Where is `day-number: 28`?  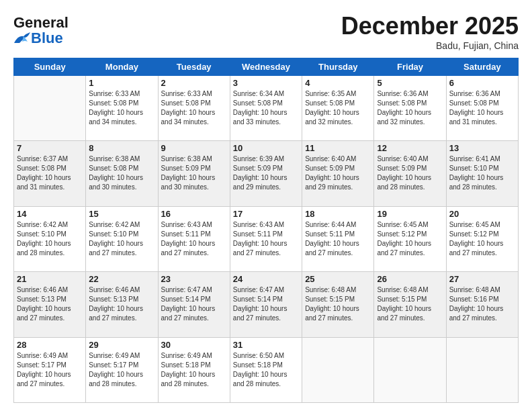
day-number: 28 is located at coordinates (50, 345).